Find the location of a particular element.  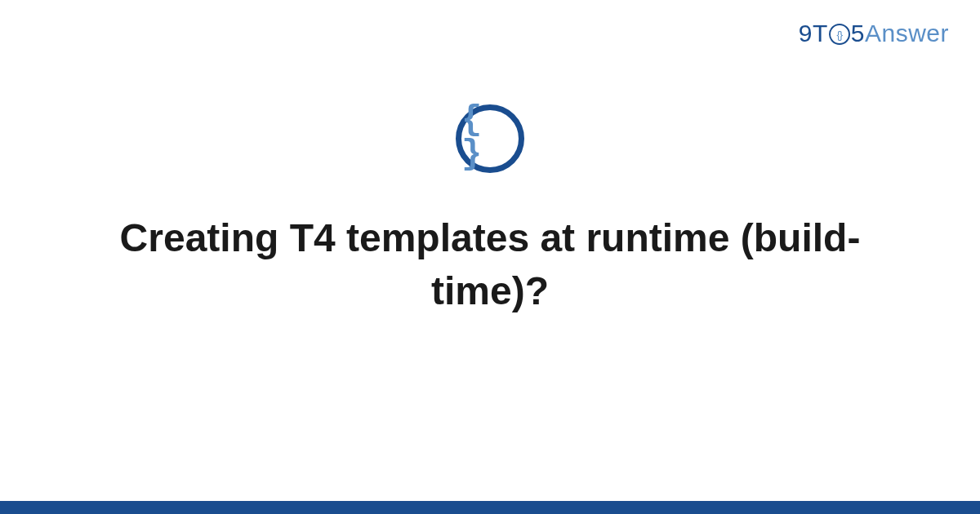

category-icon-circle: { } is located at coordinates (490, 139).